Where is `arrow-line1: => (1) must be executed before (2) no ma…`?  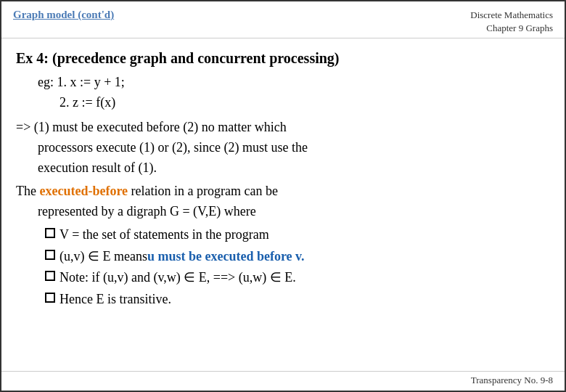
arrow-line1: => (1) must be executed before (2) no ma… is located at coordinates (283, 128).